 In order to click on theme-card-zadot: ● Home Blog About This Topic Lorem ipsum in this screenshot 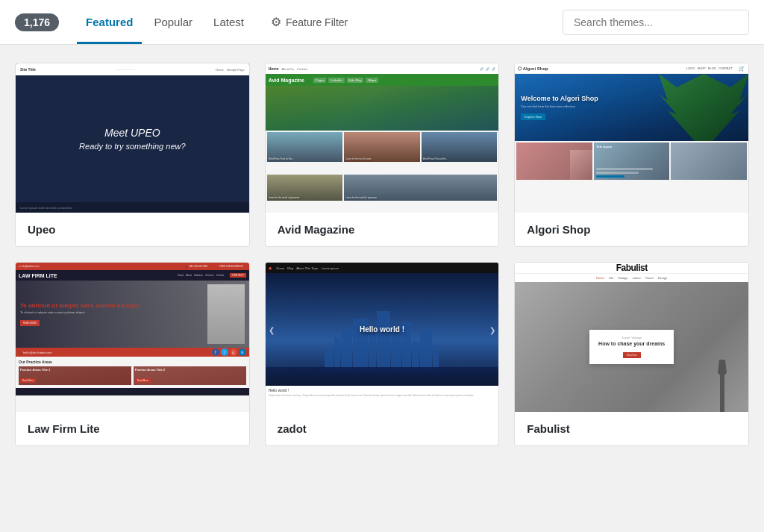, I will do `click(382, 354)`.